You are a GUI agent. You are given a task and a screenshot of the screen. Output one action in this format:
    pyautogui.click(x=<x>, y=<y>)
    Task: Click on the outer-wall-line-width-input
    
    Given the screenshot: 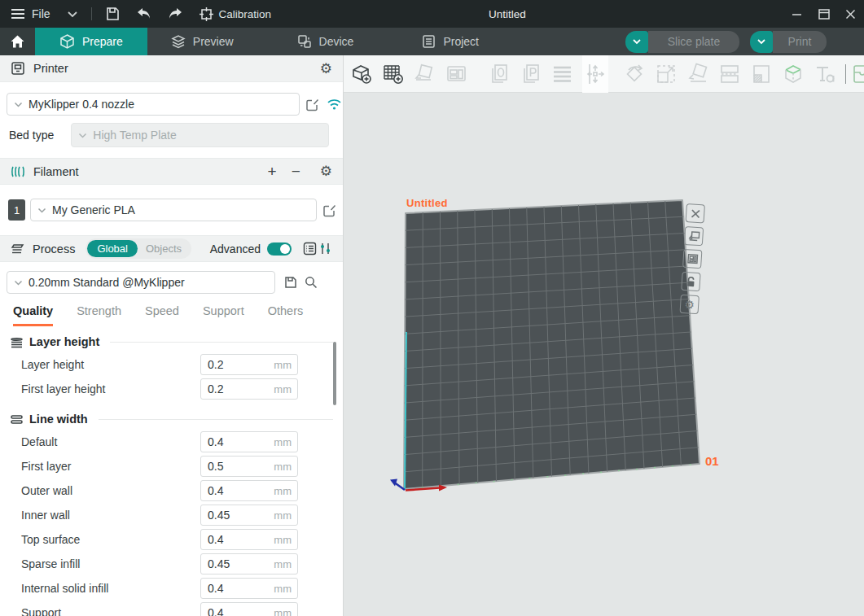 What is the action you would take?
    pyautogui.click(x=229, y=491)
    